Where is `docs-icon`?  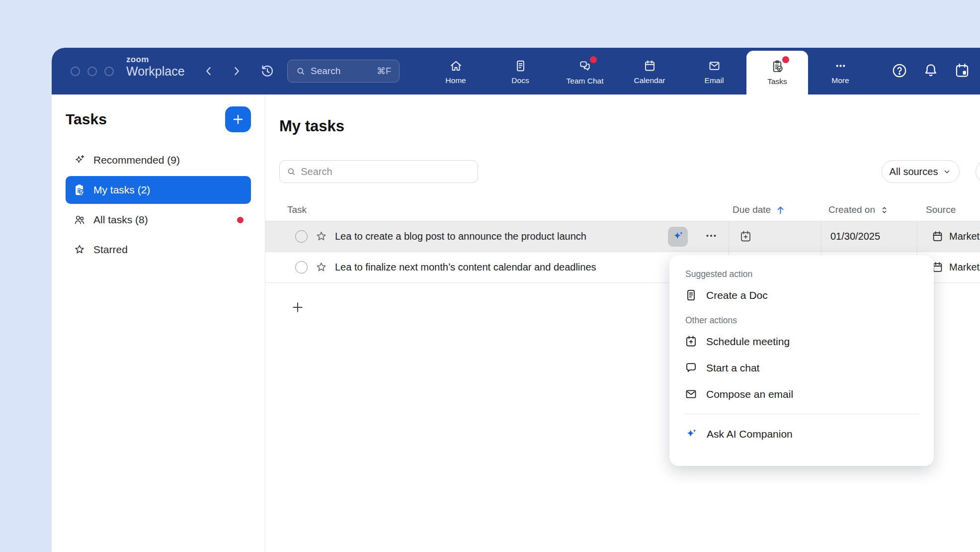 docs-icon is located at coordinates (521, 66).